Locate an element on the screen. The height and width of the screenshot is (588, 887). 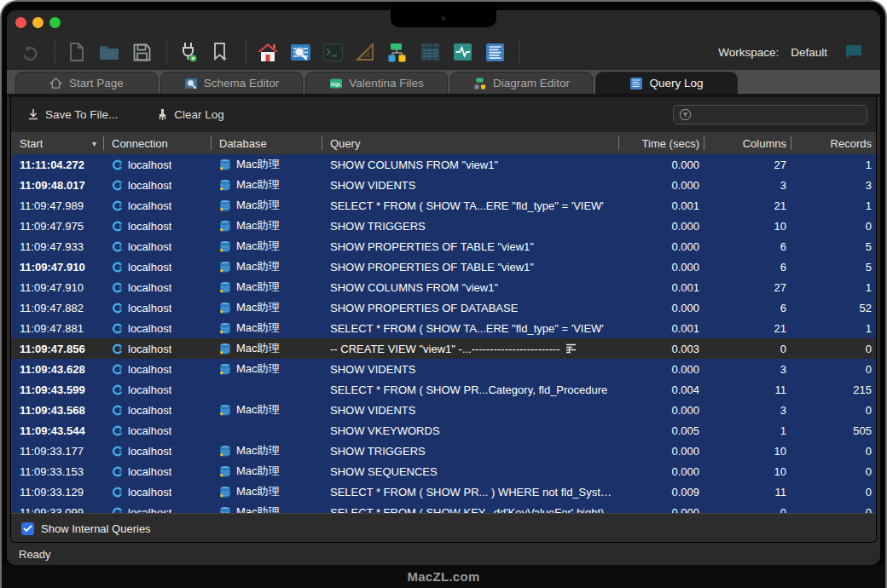
bookmark-icon is located at coordinates (221, 52).